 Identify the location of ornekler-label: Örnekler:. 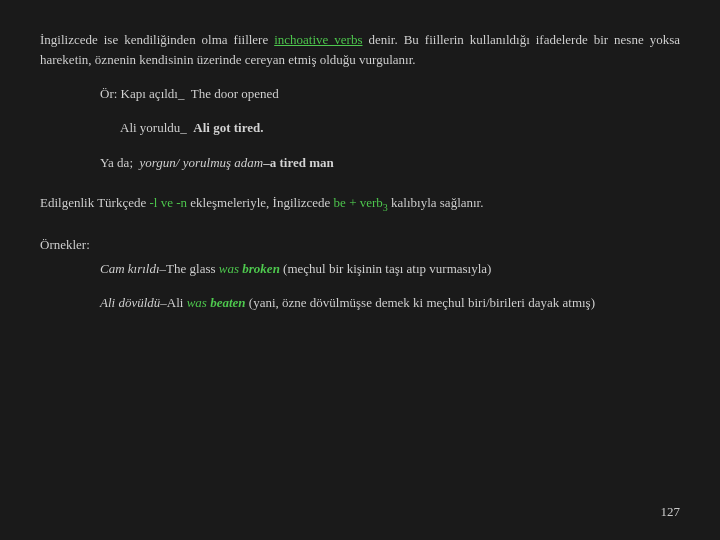
(360, 245).